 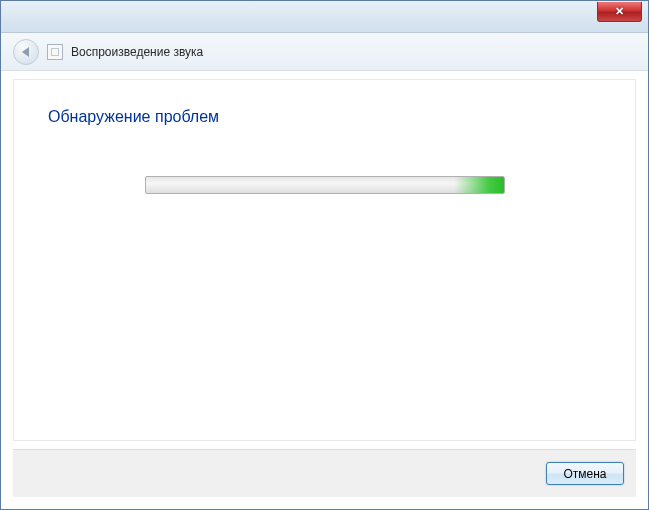 What do you see at coordinates (324, 52) in the screenshot?
I see `header-row: Воспроизведение звука` at bounding box center [324, 52].